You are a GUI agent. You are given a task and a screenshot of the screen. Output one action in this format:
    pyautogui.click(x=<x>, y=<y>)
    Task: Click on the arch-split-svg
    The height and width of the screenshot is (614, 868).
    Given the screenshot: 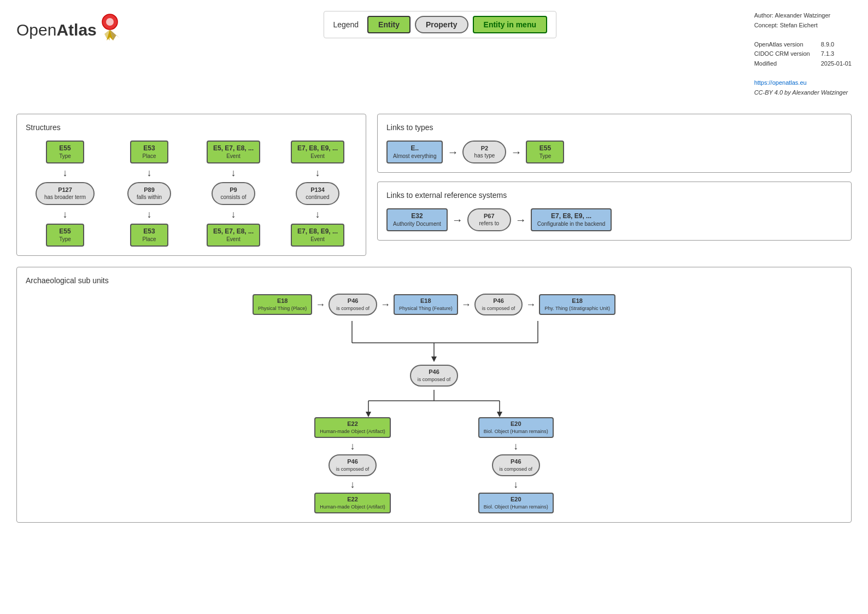 What is the action you would take?
    pyautogui.click(x=434, y=404)
    